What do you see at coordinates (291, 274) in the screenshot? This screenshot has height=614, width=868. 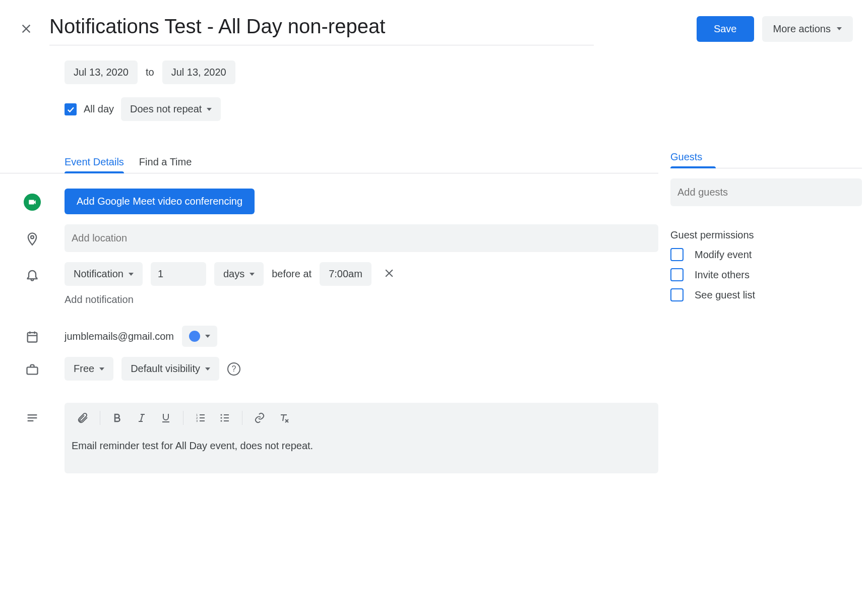 I see `before-at-label: before at` at bounding box center [291, 274].